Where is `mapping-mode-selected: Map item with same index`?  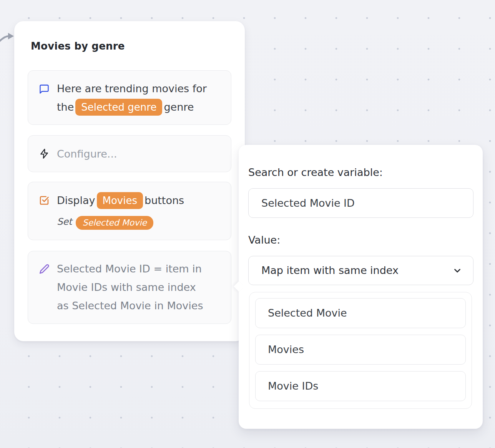 mapping-mode-selected: Map item with same index is located at coordinates (330, 270).